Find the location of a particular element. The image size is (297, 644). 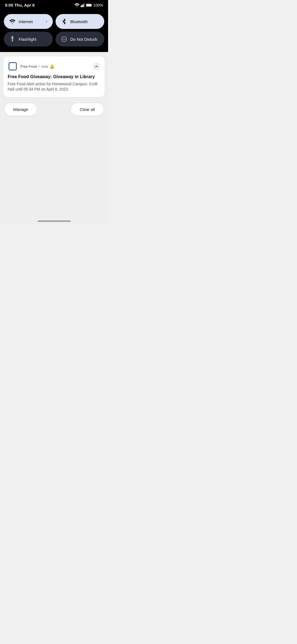

battery-percent: 100% is located at coordinates (98, 5).